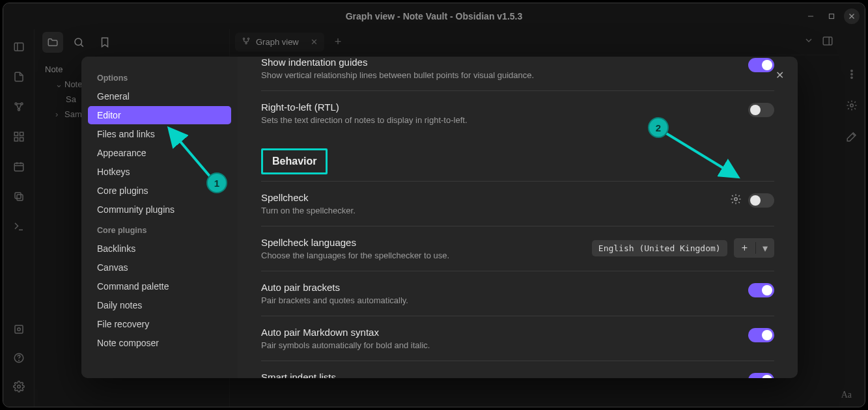 The width and height of the screenshot is (868, 410). Describe the element at coordinates (160, 324) in the screenshot. I see `nav-file-recovery: File recovery` at that location.